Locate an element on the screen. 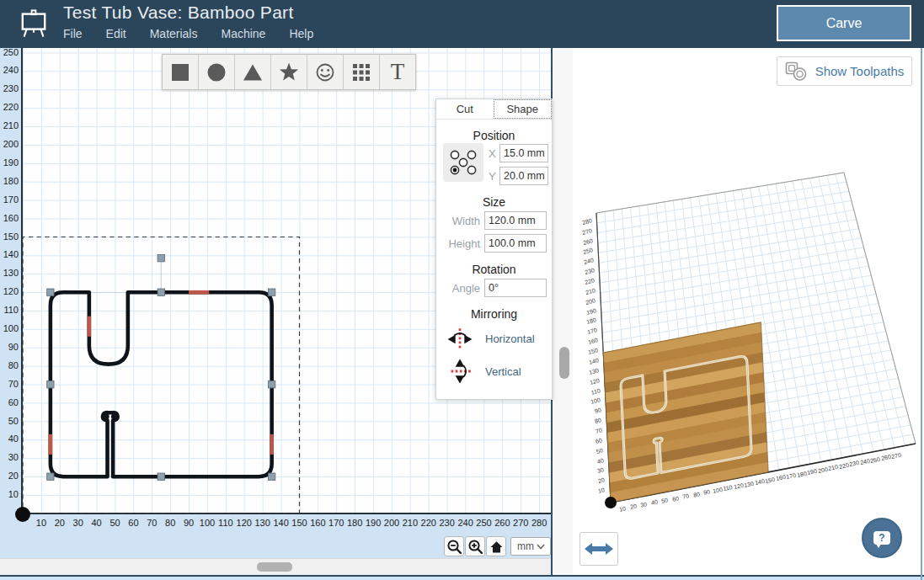 The image size is (924, 580). angle-input is located at coordinates (515, 288).